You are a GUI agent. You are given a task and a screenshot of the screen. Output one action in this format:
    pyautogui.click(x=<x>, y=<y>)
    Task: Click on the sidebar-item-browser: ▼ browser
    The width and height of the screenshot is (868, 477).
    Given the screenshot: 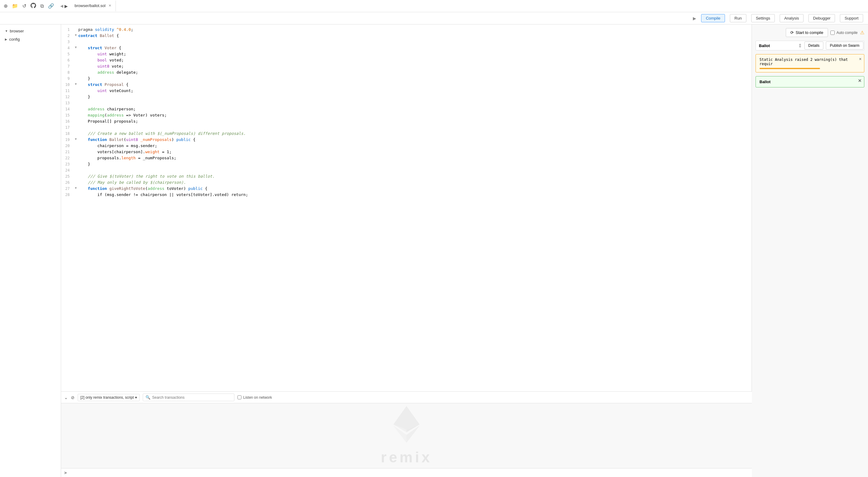 What is the action you would take?
    pyautogui.click(x=30, y=31)
    